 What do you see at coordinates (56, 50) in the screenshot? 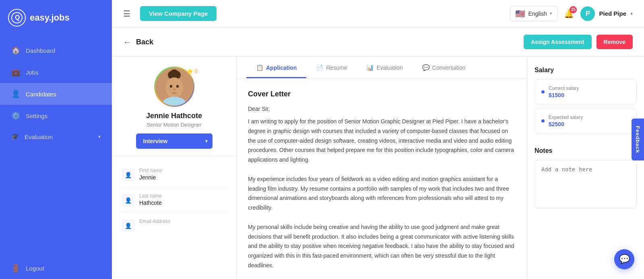
I see `sidebar-item-dashboard: 🏠 Dashboard` at bounding box center [56, 50].